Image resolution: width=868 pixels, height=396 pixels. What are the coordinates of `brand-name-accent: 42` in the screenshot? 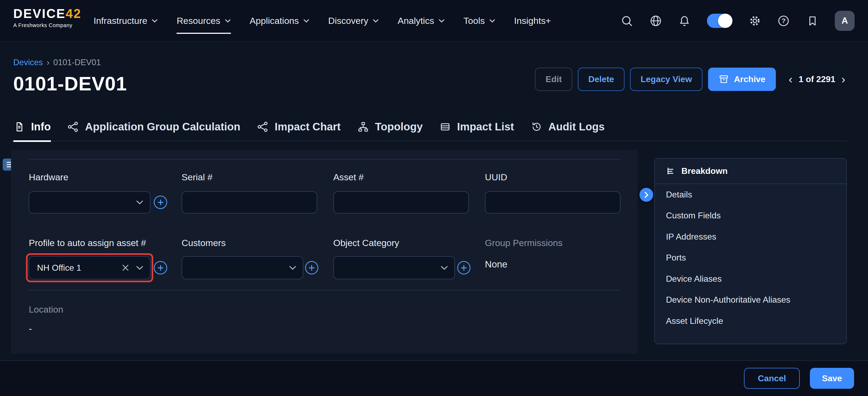 It's located at (73, 13).